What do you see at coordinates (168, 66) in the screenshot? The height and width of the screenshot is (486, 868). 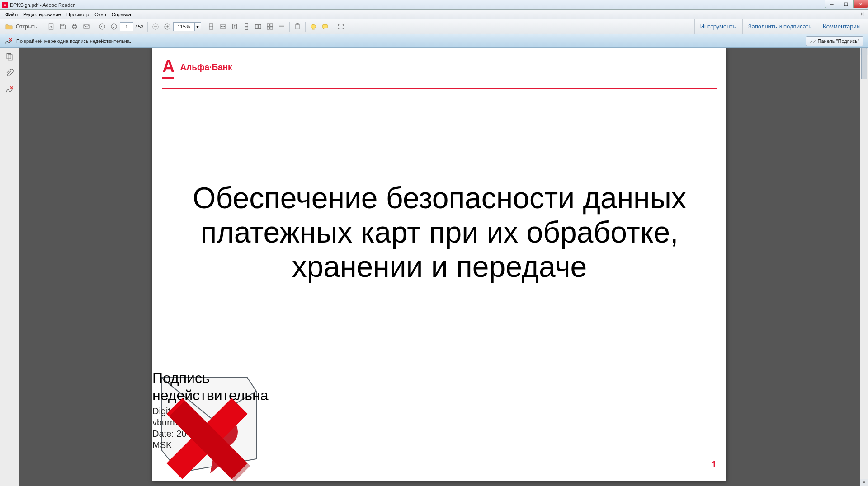 I see `brand-letter: А` at bounding box center [168, 66].